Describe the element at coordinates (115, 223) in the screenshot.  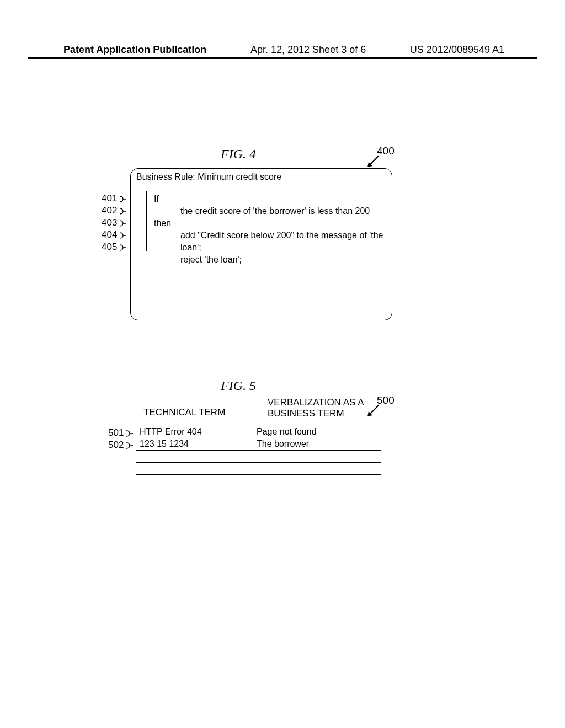
I see `figure-4-row-callouts: 401 402 403 404 405` at that location.